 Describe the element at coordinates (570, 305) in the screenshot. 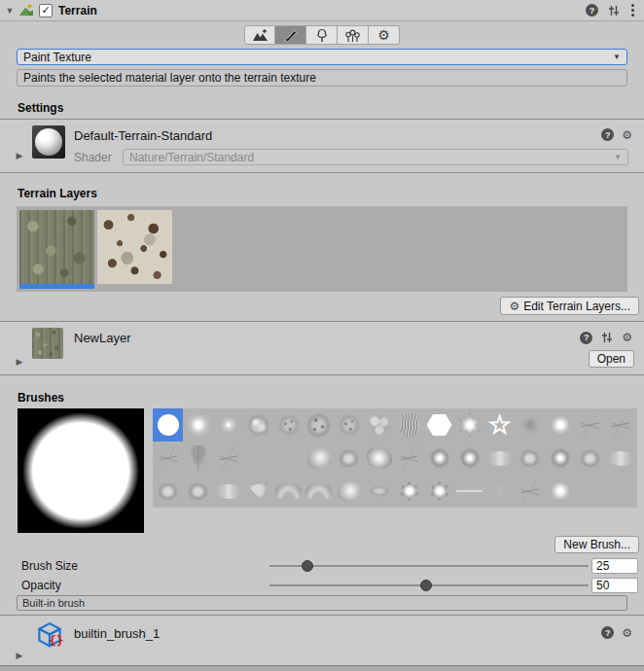

I see `edit-terrain-layers-button: ⚙ Edit Terrain Layers...` at that location.